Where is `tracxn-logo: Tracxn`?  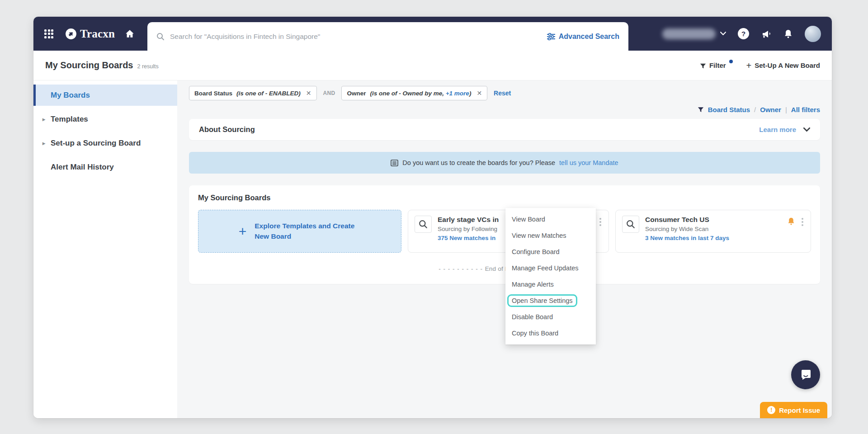 tracxn-logo: Tracxn is located at coordinates (90, 34).